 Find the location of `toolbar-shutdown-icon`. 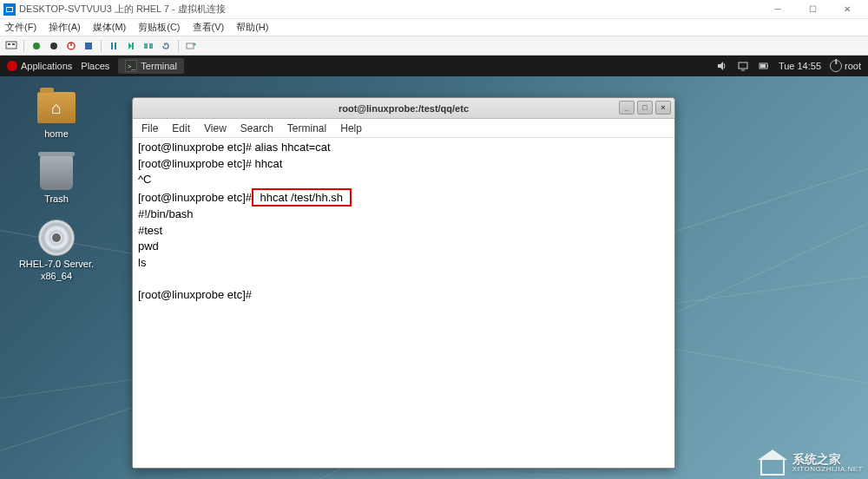

toolbar-shutdown-icon is located at coordinates (71, 46).